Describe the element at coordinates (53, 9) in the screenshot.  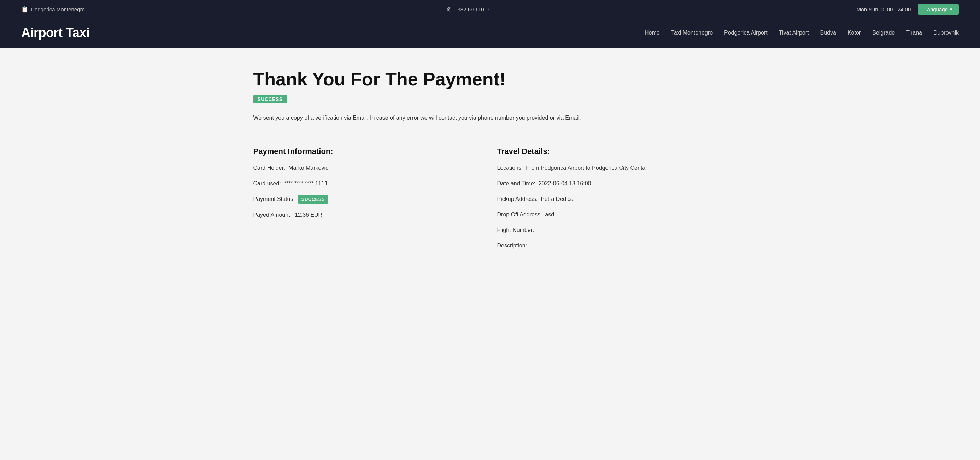
I see `location-info: 📋 Podgorica Montenegro` at that location.